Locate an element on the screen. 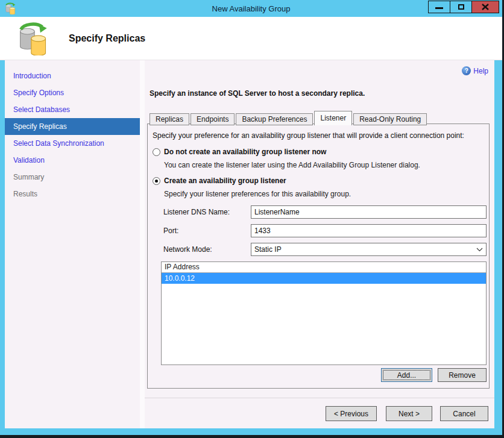 This screenshot has width=504, height=438. window-frame-bottom is located at coordinates (251, 431).